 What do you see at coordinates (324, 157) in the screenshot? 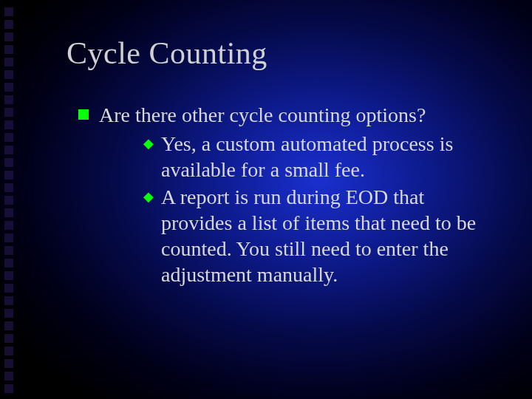
I see `list-item-text: Yes, a custom automated process is avail…` at bounding box center [324, 157].